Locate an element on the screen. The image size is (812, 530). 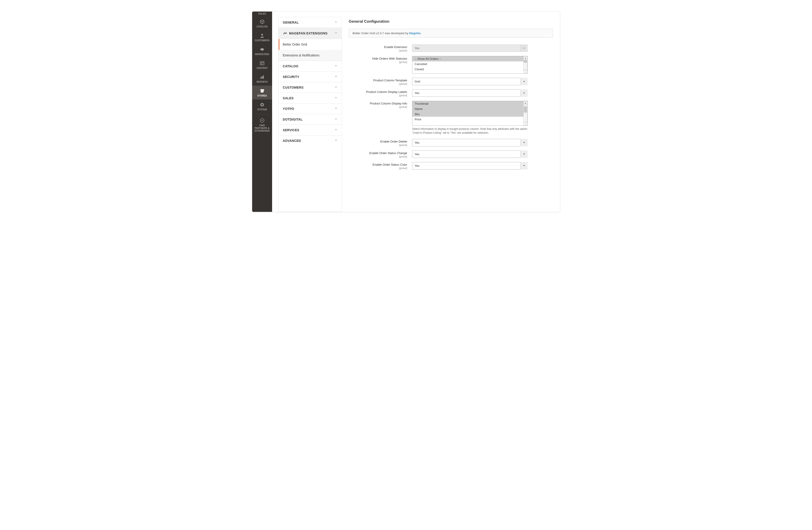
nav-item-system: SYSTEM is located at coordinates (262, 106).